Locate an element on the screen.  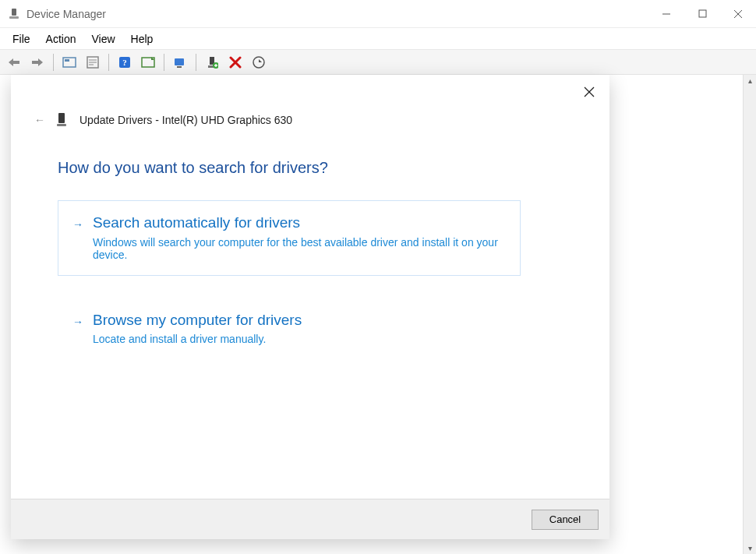
enable-device-icon is located at coordinates (212, 62).